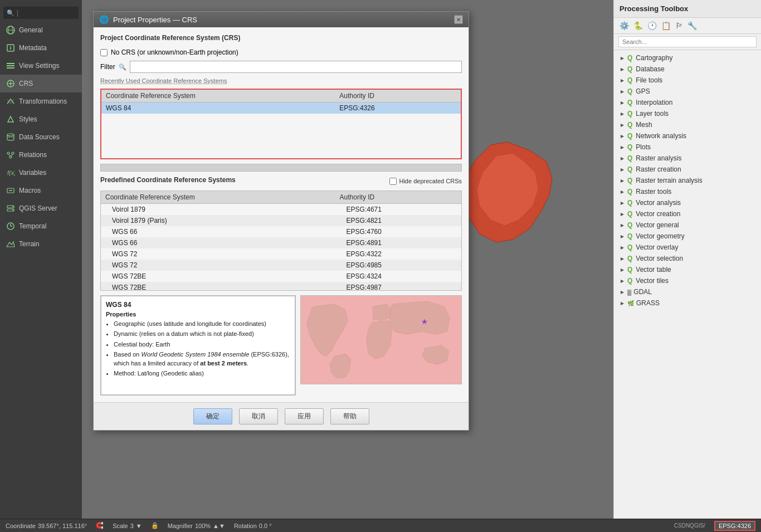 This screenshot has height=532, width=761. I want to click on settings-icon, so click(11, 66).